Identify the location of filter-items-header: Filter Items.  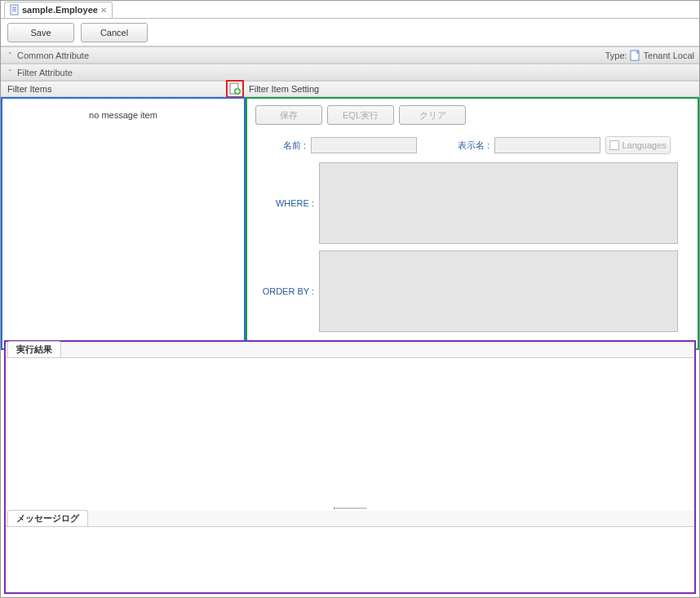
(123, 89).